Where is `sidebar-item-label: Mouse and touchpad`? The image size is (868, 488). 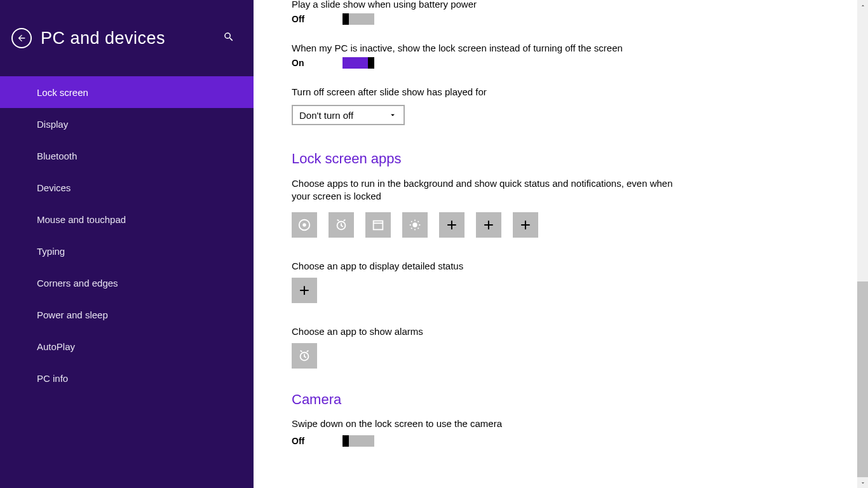
sidebar-item-label: Mouse and touchpad is located at coordinates (81, 220).